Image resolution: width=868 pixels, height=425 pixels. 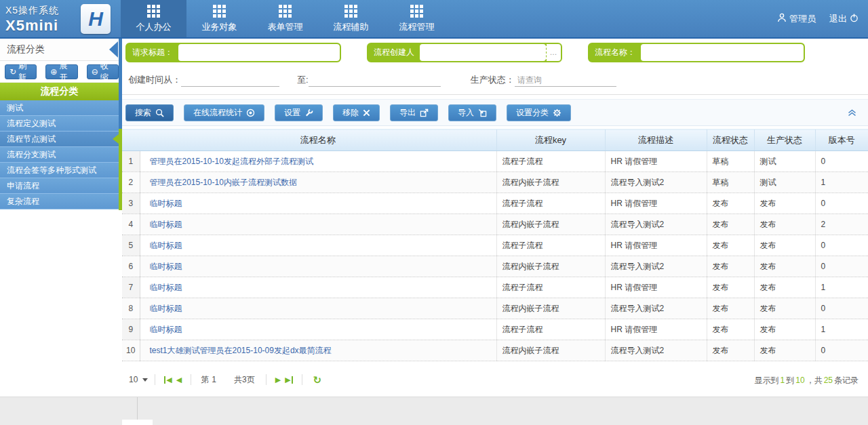 I want to click on process-desc-cell: 流程导入测试2, so click(x=656, y=267).